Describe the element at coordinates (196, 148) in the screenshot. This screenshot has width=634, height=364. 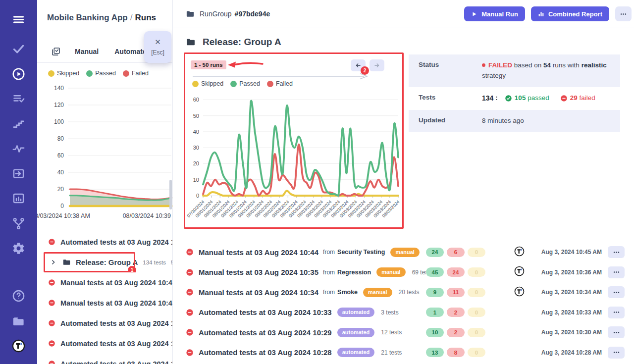
I see `svg-text: 30` at that location.